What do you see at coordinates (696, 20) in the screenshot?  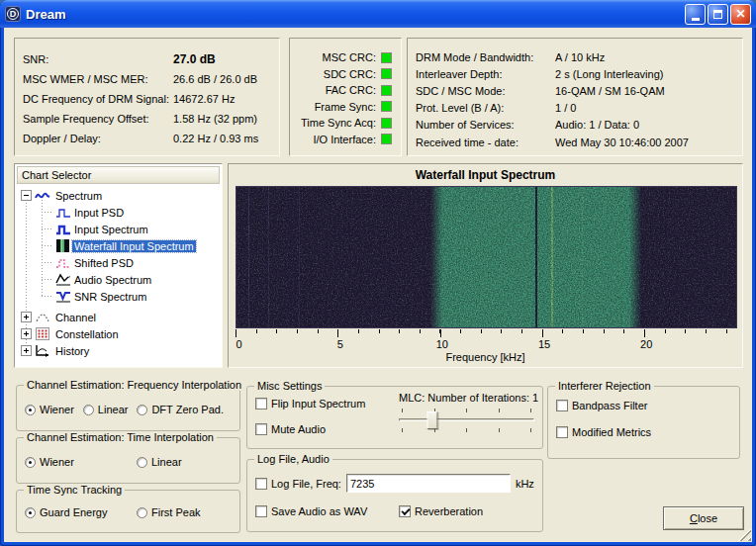 I see `minimize-icon` at bounding box center [696, 20].